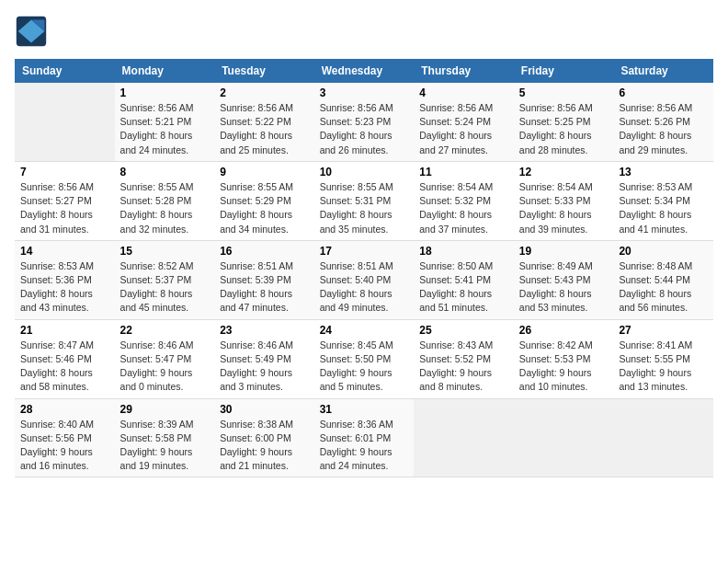 The height and width of the screenshot is (563, 728). What do you see at coordinates (463, 93) in the screenshot?
I see `day-number: 4` at bounding box center [463, 93].